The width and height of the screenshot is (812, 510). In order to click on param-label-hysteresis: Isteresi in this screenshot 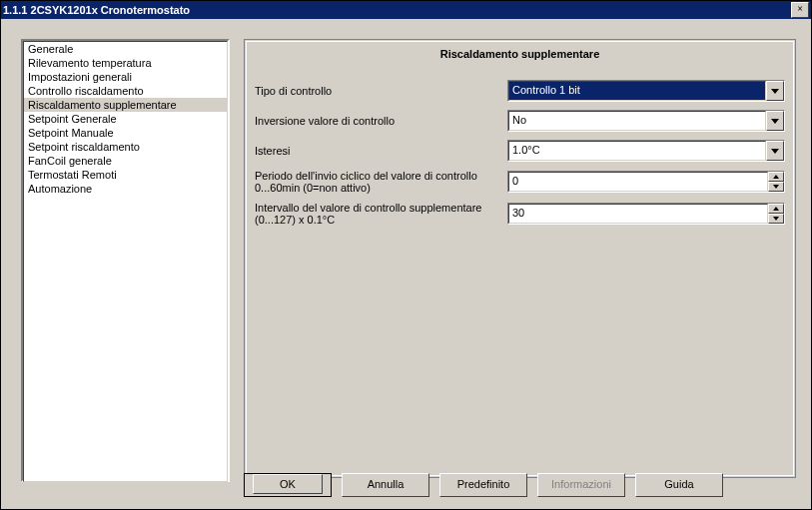, I will do `click(382, 151)`.